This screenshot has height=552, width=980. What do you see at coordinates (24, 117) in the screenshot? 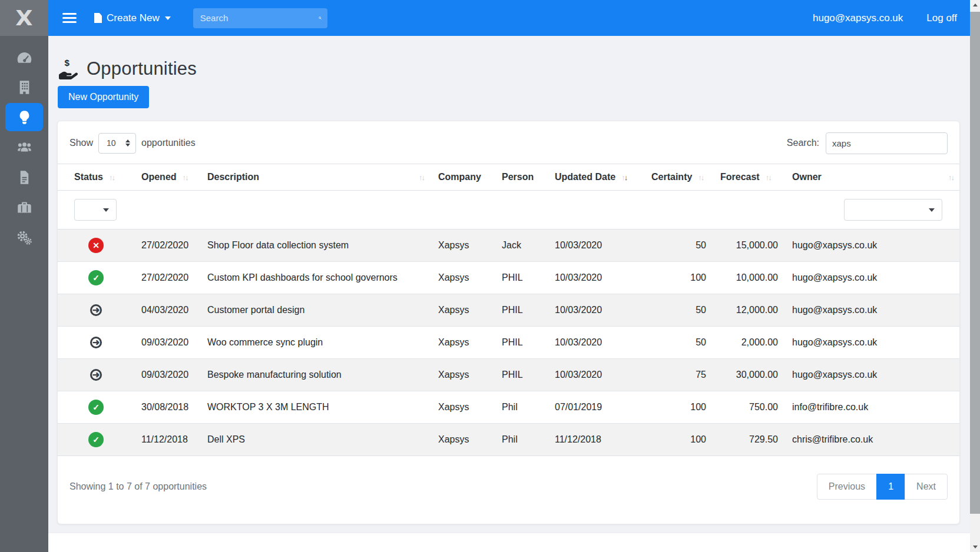
I see `sidebar-item-opportunities` at bounding box center [24, 117].